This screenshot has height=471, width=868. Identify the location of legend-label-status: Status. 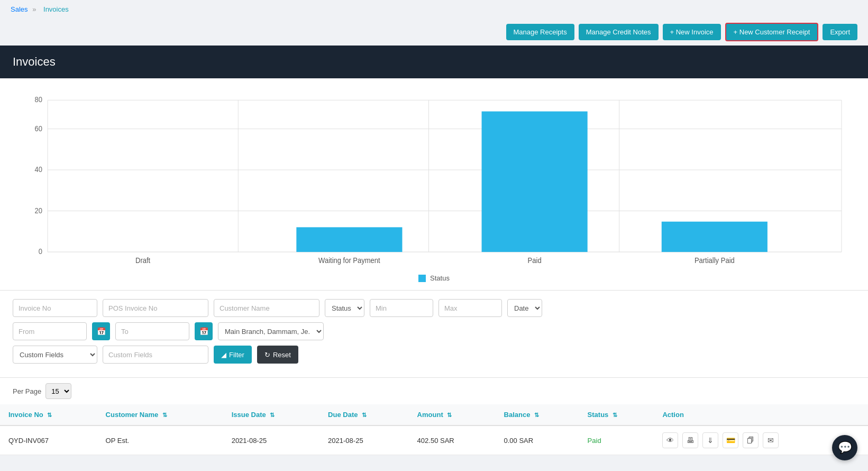
(440, 278).